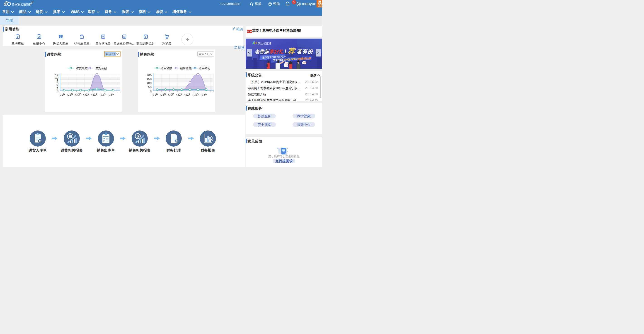 The height and width of the screenshot is (334, 644). I want to click on svg-text: 进货笔数, so click(82, 68).